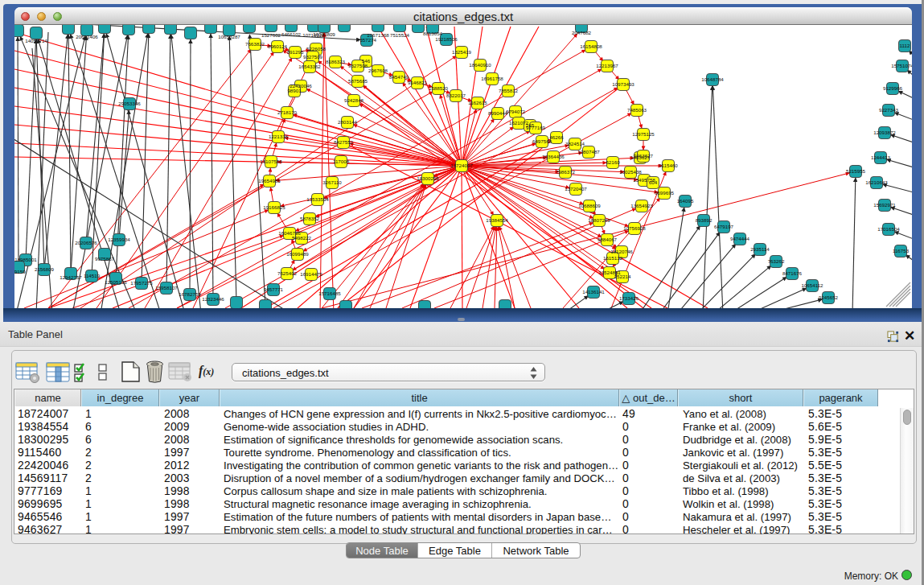  What do you see at coordinates (607, 66) in the screenshot?
I see `svg-text: 12213967` at bounding box center [607, 66].